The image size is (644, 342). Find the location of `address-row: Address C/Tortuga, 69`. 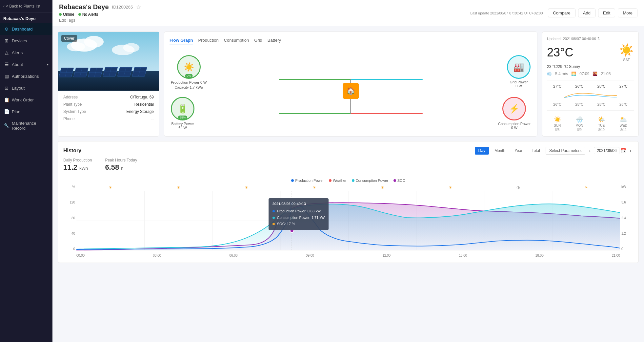

address-row: Address C/Tortuga, 69 is located at coordinates (109, 97).